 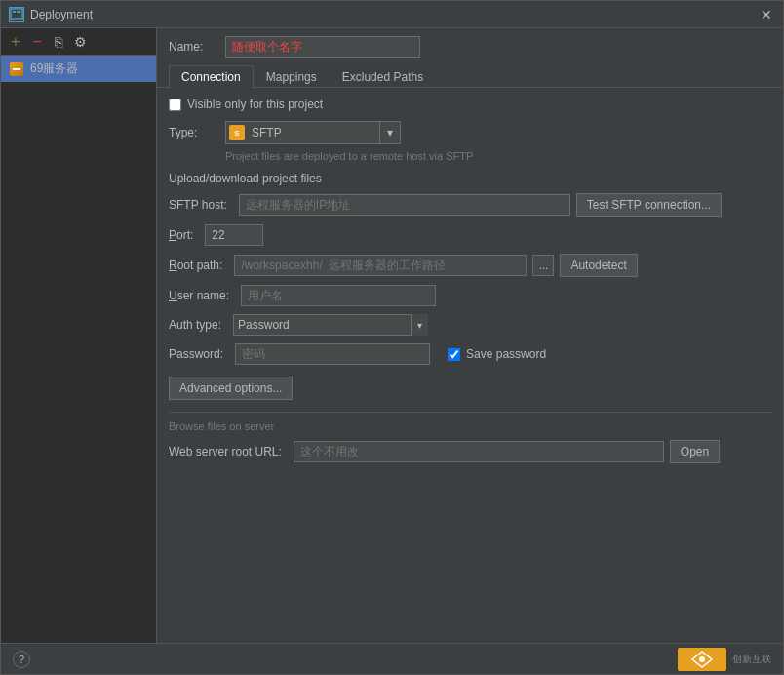 I want to click on tab-connection: Connection, so click(x=211, y=76).